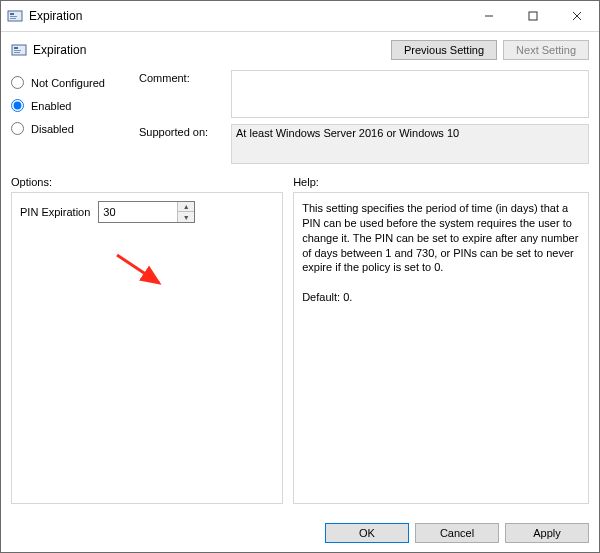 The height and width of the screenshot is (553, 600). I want to click on pin-expiration-input, so click(138, 212).